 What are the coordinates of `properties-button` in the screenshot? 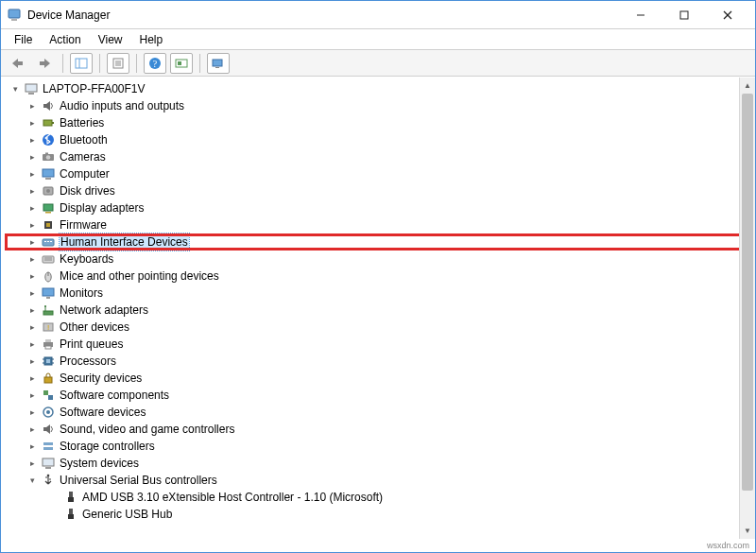 It's located at (118, 63).